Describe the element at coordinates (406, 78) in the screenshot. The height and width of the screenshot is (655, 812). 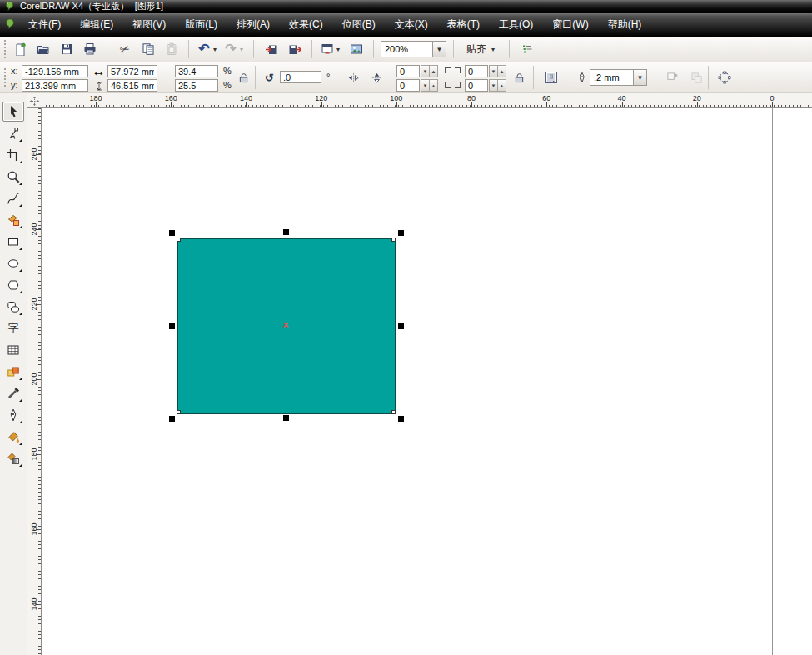
I see `property-bar: x: y: ↔ % % ↺ °` at that location.